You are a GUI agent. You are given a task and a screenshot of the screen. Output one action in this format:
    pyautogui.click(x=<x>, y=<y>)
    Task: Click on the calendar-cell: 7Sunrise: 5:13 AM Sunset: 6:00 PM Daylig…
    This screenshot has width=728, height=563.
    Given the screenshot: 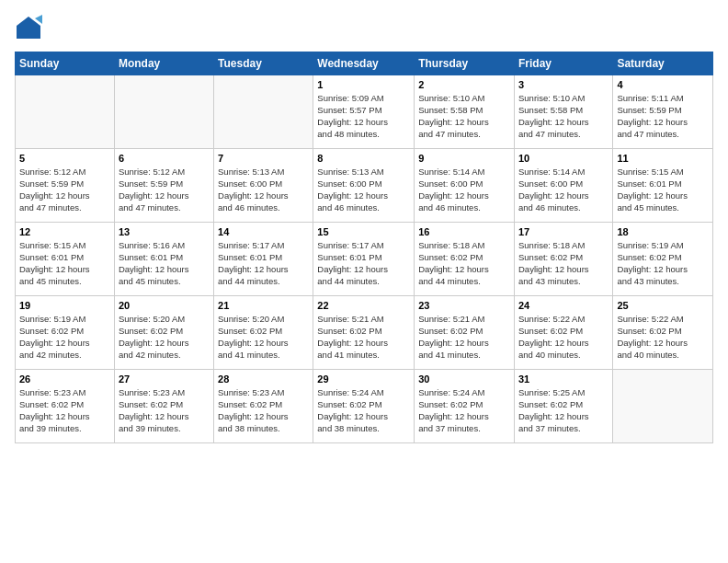 What is the action you would take?
    pyautogui.click(x=264, y=186)
    